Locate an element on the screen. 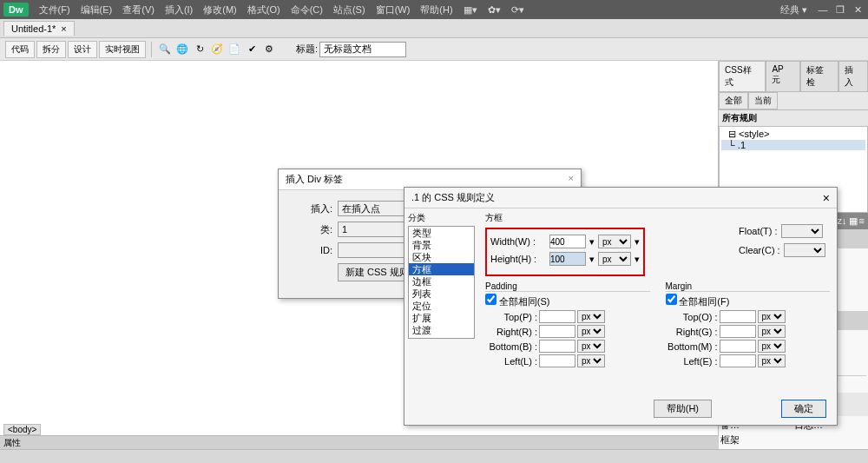 The image size is (868, 463). list-icon: ≡ is located at coordinates (862, 221).